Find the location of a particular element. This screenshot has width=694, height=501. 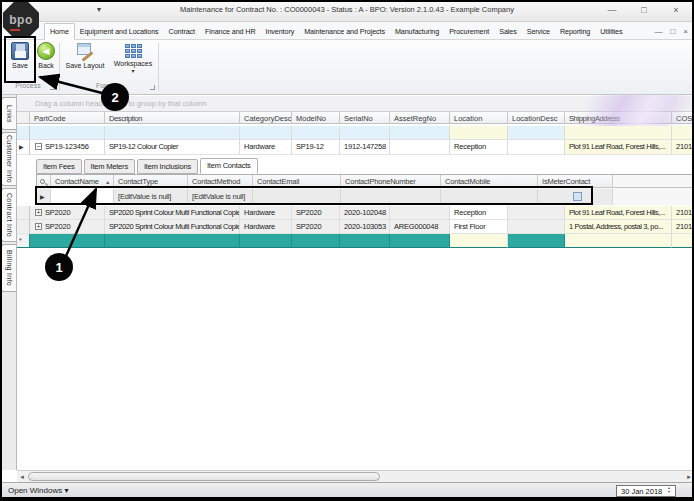

filter-cell-location is located at coordinates (479, 133).